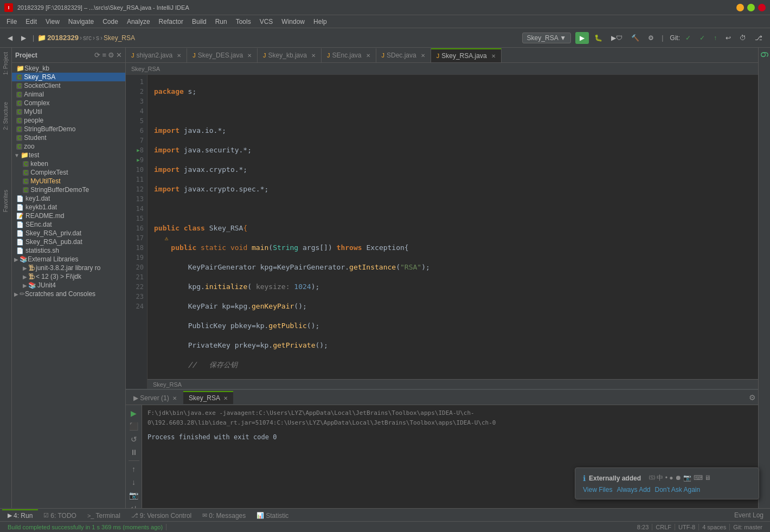 Image resolution: width=770 pixels, height=532 pixels. What do you see at coordinates (133, 413) in the screenshot?
I see `run-play-button: ▶` at bounding box center [133, 413].